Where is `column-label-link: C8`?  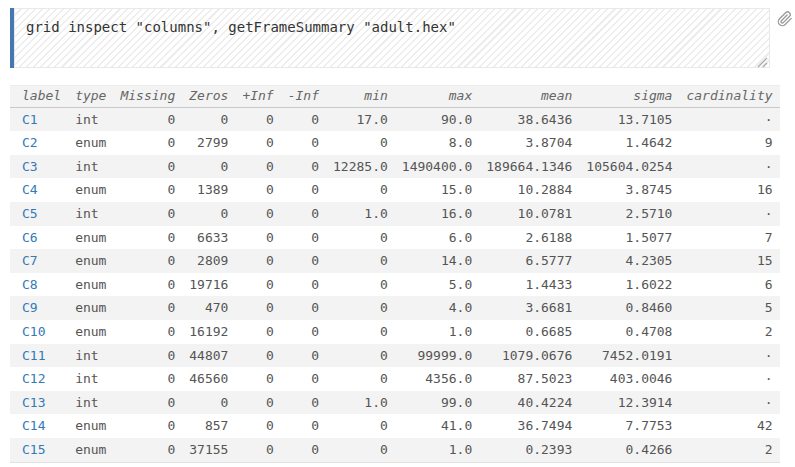 column-label-link: C8 is located at coordinates (30, 284).